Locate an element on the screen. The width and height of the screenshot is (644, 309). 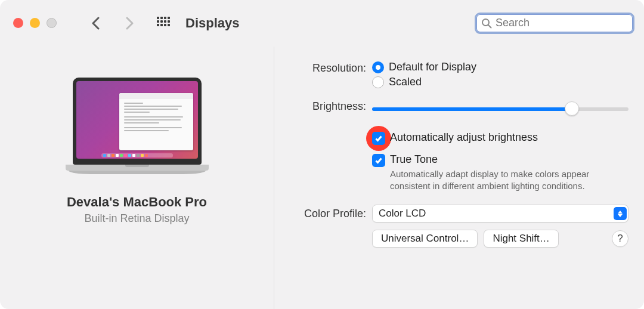
radio-selected-icon is located at coordinates (378, 67).